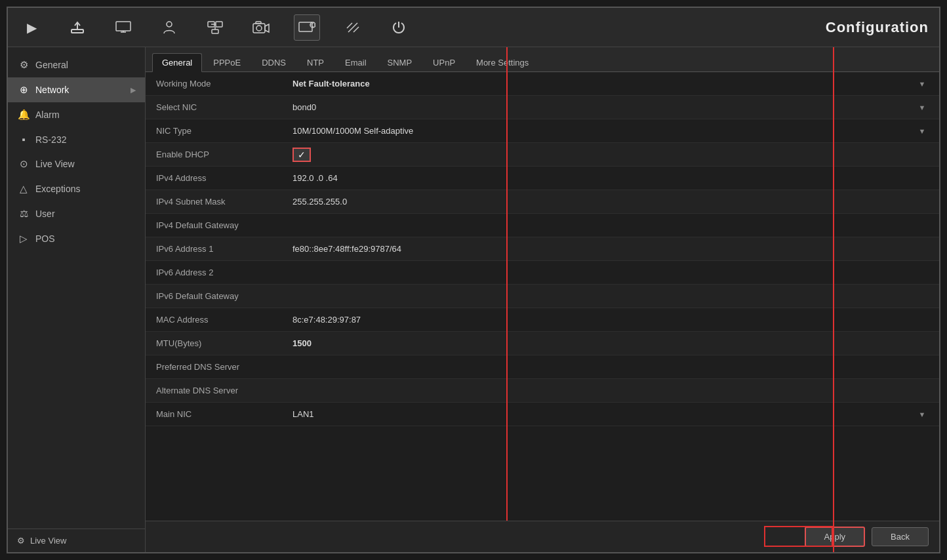 The height and width of the screenshot is (560, 947). What do you see at coordinates (222, 249) in the screenshot?
I see `label-ipv6-address1: IPv6 Address 1` at bounding box center [222, 249].